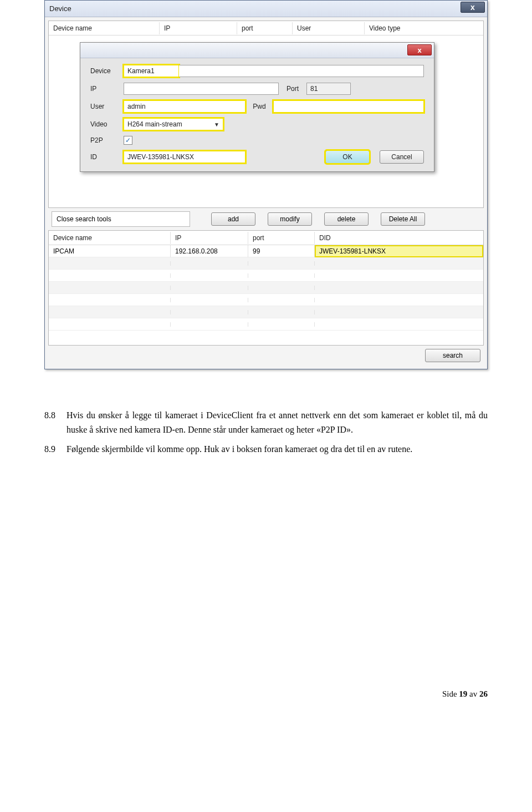  What do you see at coordinates (107, 124) in the screenshot?
I see `label-video: Video` at bounding box center [107, 124].